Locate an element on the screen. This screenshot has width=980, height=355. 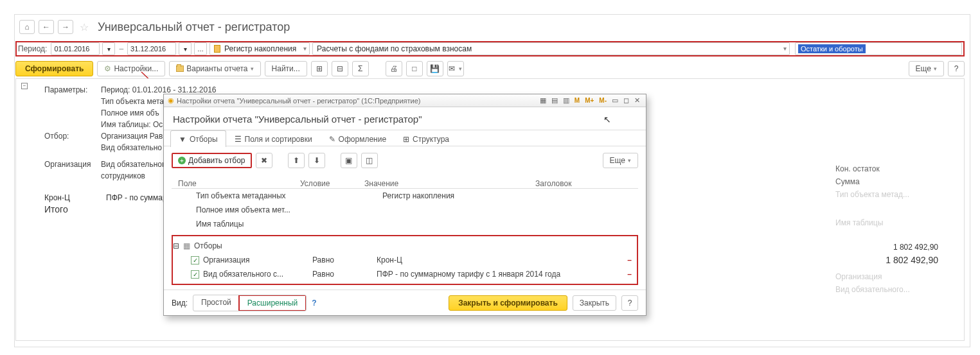
move-up-icon: ⬆ is located at coordinates (296, 160).